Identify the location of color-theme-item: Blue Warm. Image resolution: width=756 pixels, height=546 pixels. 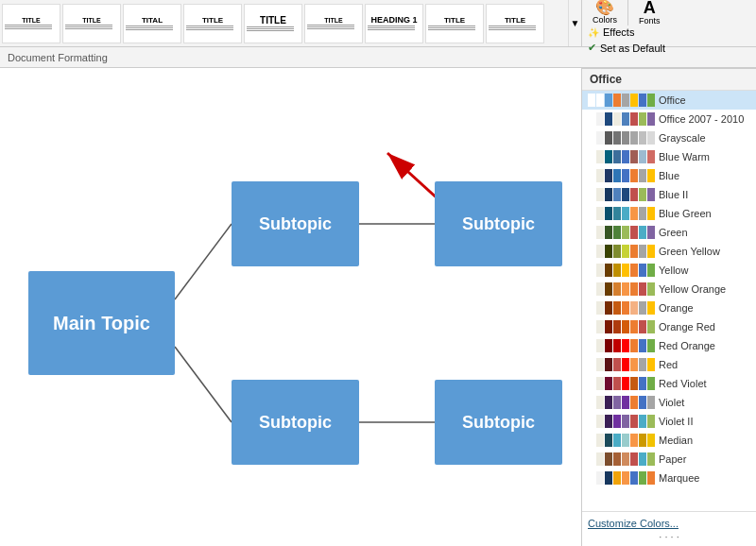
(669, 157).